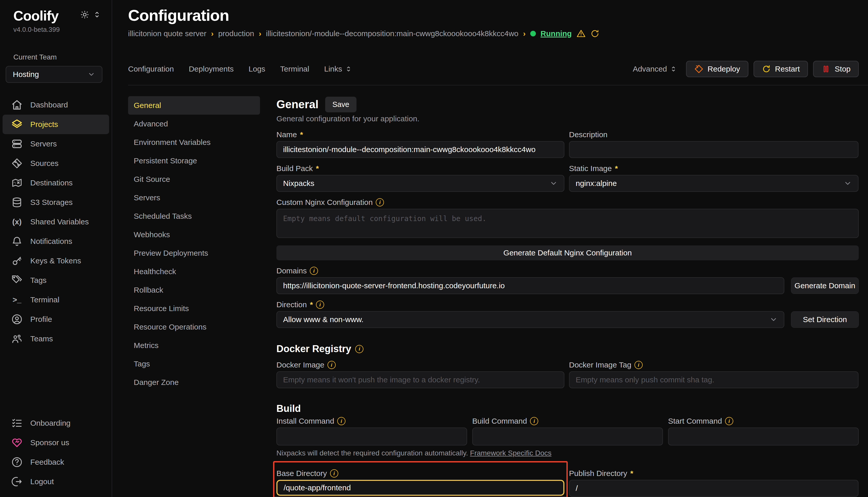 Image resolution: width=868 pixels, height=497 pixels. Describe the element at coordinates (420, 488) in the screenshot. I see `base-directory-input` at that location.